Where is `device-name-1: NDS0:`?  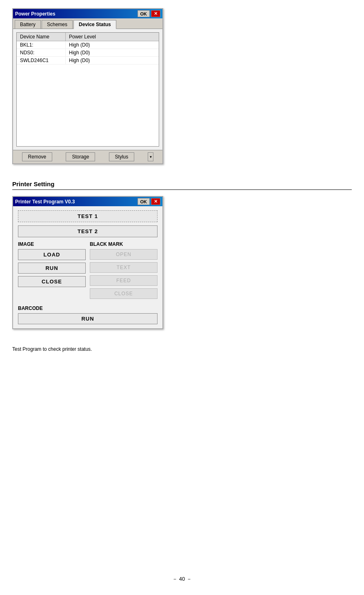
device-name-1: NDS0: is located at coordinates (41, 53).